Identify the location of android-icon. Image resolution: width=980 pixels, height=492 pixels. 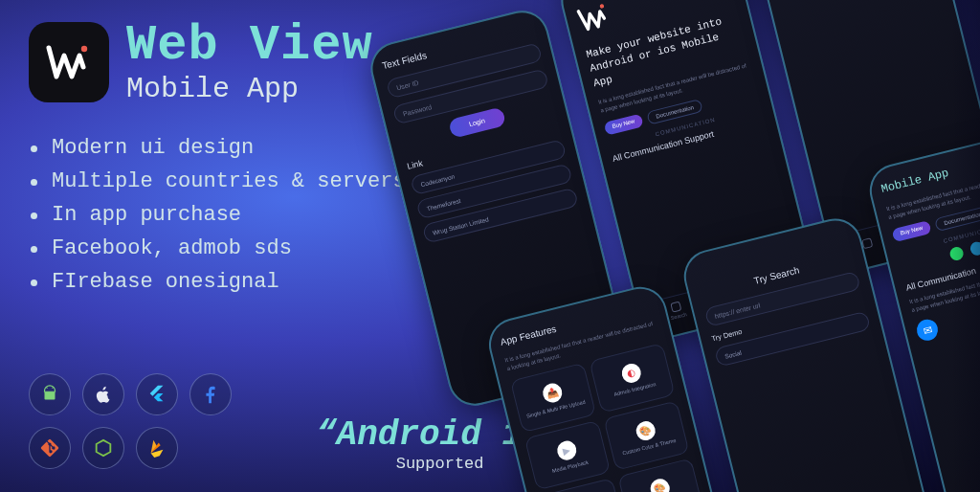
(50, 394).